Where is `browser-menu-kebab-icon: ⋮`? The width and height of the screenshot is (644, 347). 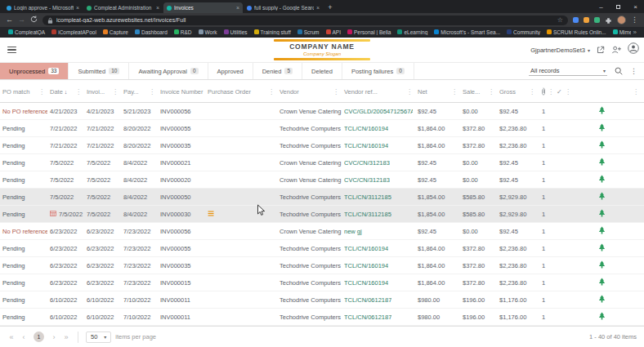 browser-menu-kebab-icon: ⋮ is located at coordinates (634, 20).